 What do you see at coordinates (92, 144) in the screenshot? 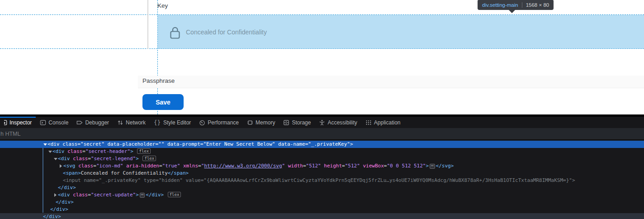
I see `markup-token: "secret"` at bounding box center [92, 144].